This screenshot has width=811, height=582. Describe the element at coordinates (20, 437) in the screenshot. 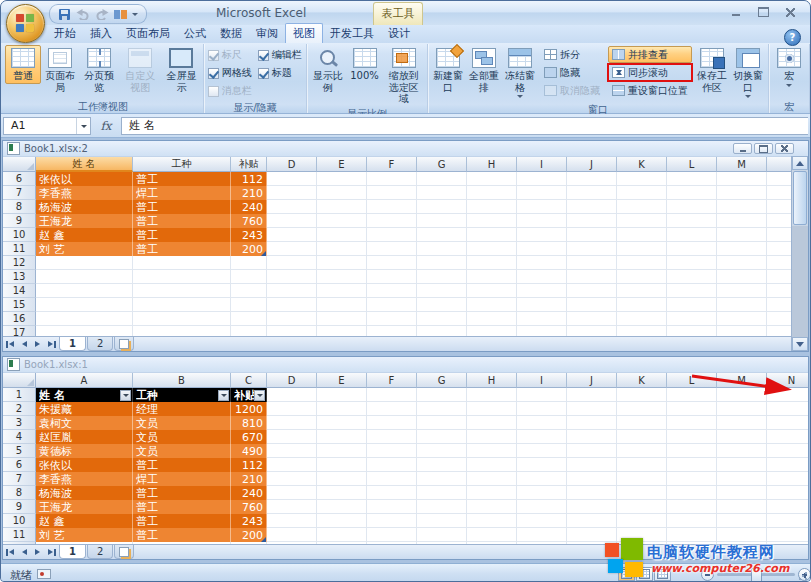

I see `row-header: 4` at that location.